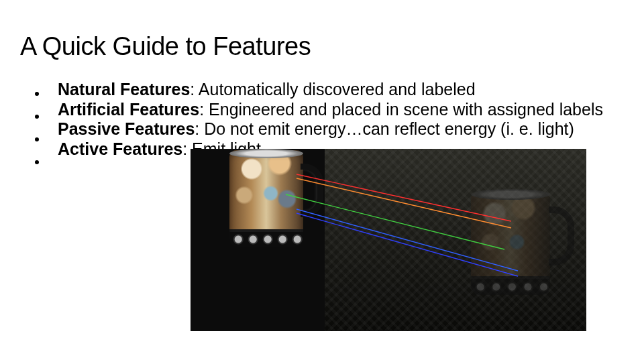  Describe the element at coordinates (330, 110) in the screenshot. I see `list-item: Artificial Features: Engineered and plac…` at that location.